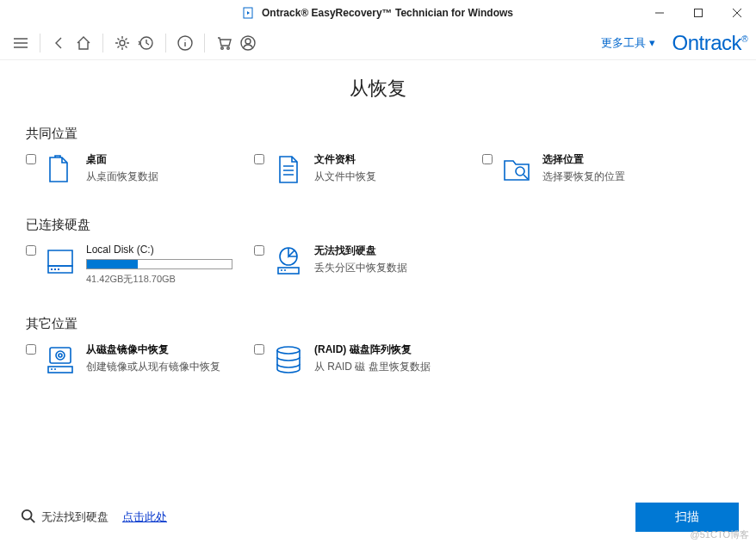 The width and height of the screenshot is (756, 543). I want to click on disk-image-icon, so click(60, 360).